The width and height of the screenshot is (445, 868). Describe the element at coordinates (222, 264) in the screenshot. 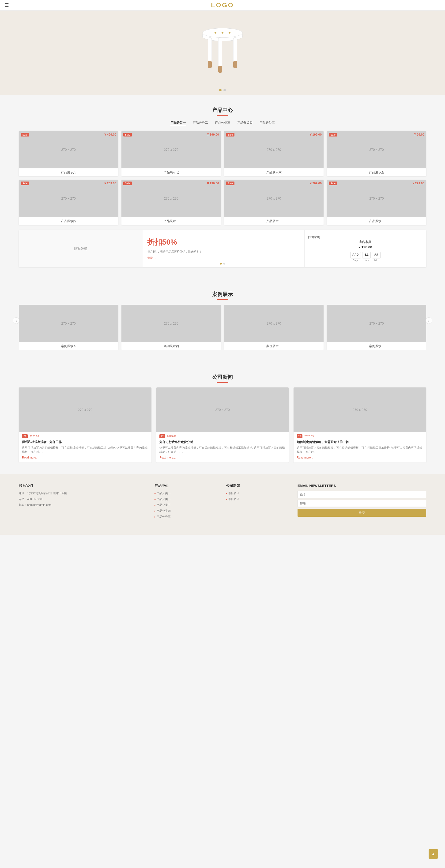

I see `flash-dots` at that location.